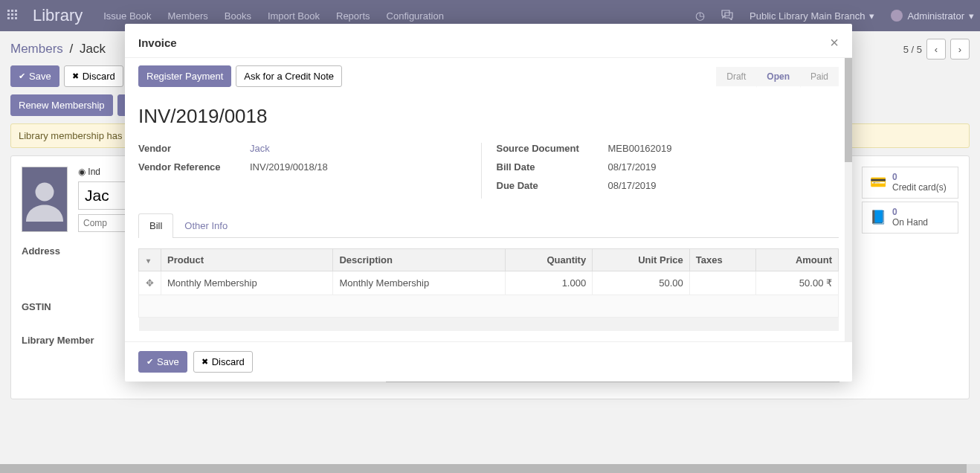 The width and height of the screenshot is (980, 473). What do you see at coordinates (937, 49) in the screenshot?
I see `pager: 5 / 5 ‹ ›` at bounding box center [937, 49].